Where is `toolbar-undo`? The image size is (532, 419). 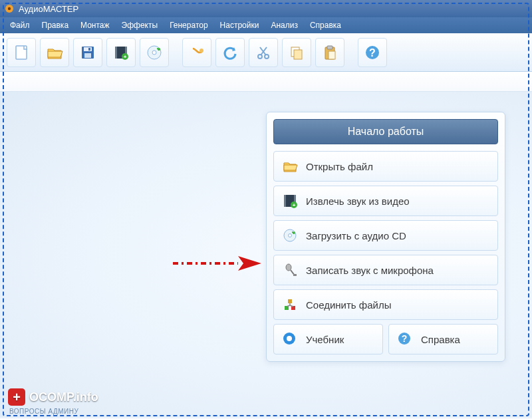
toolbar-undo is located at coordinates (230, 53).